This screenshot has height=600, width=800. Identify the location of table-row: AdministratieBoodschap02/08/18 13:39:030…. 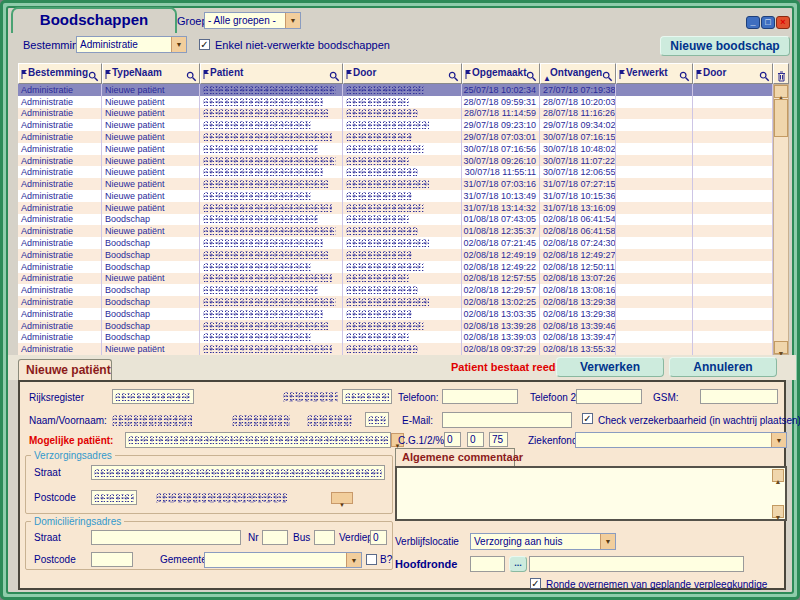
(396, 337).